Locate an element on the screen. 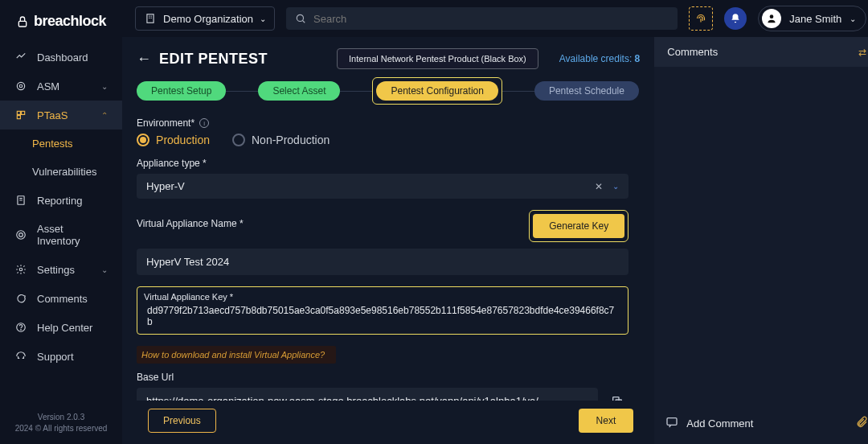 The height and width of the screenshot is (444, 868). sidebar-item-dashboard: Dashboard is located at coordinates (61, 57).